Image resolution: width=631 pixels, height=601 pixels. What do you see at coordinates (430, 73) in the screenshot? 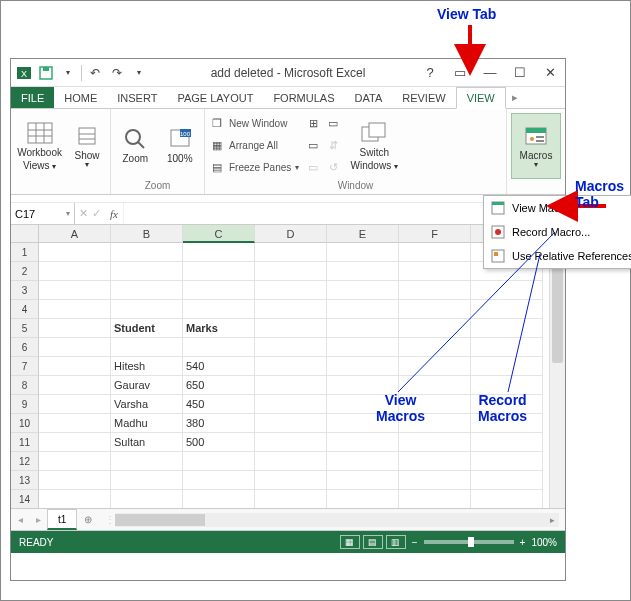
I see `help-button: ?` at bounding box center [430, 73].